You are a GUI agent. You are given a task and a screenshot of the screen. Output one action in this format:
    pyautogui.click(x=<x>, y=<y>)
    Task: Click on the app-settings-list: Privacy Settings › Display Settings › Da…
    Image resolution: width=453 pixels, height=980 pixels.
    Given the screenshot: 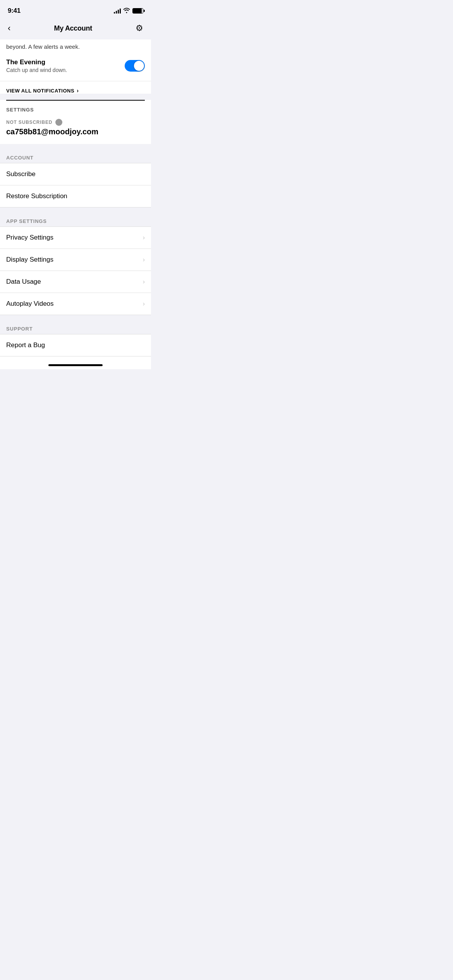 What is the action you would take?
    pyautogui.click(x=76, y=271)
    